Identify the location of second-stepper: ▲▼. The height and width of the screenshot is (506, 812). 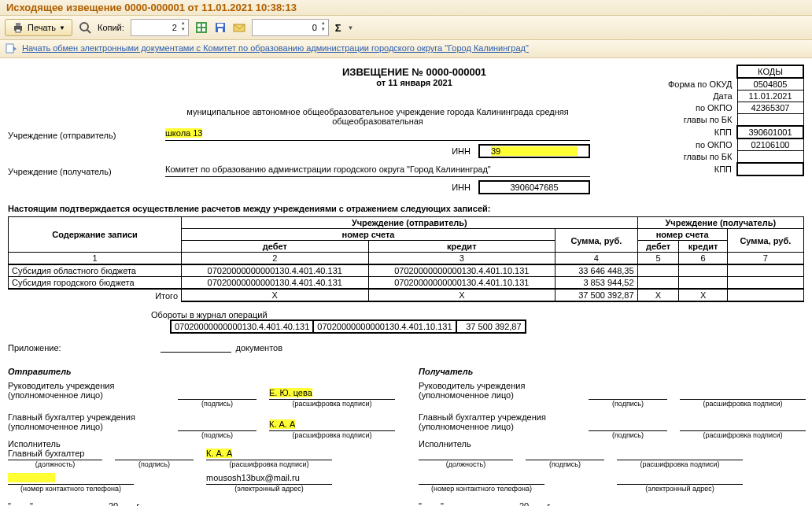
(290, 28).